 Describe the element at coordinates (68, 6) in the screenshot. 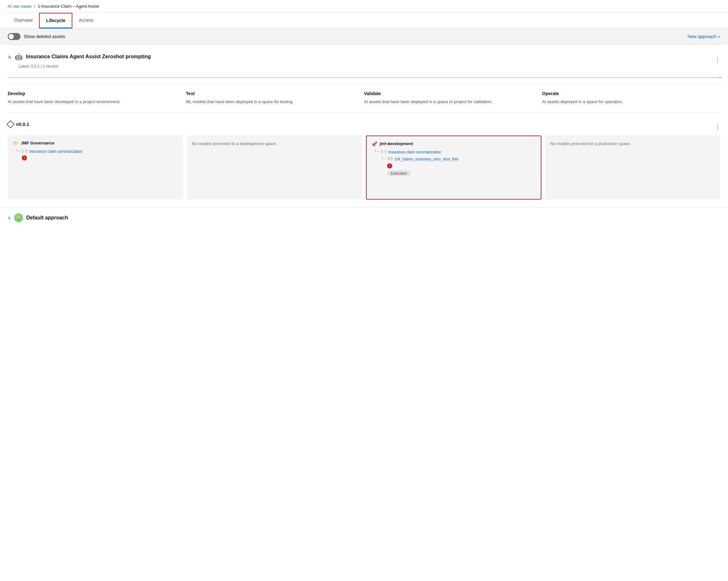

I see `breadcrumb-current: 1-Insurance Claim – Agent Assist` at that location.